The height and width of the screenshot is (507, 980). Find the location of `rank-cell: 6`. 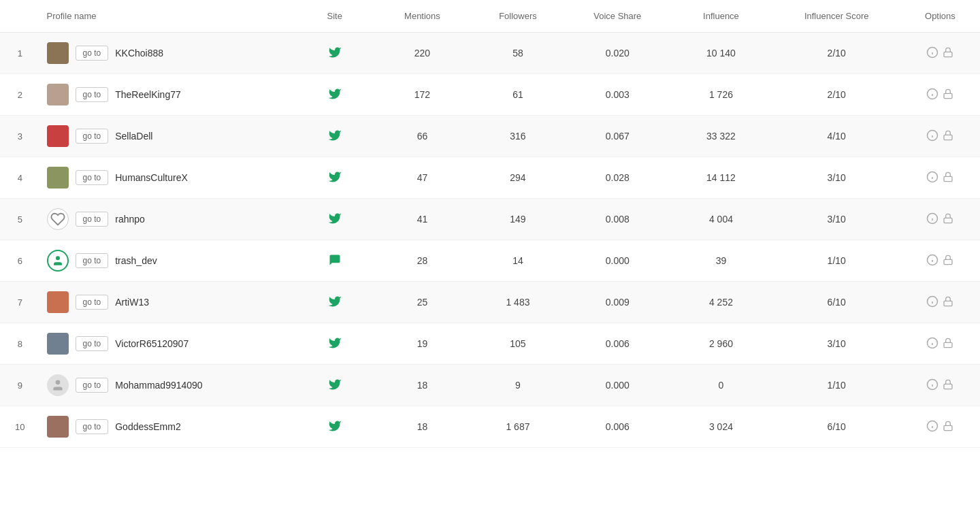

rank-cell: 6 is located at coordinates (20, 261).